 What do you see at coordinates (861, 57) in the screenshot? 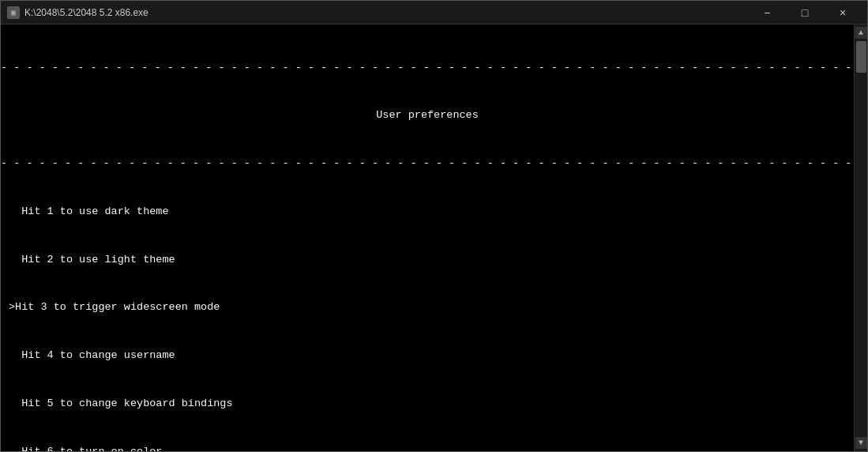
I see `scrollbar-thumb` at bounding box center [861, 57].